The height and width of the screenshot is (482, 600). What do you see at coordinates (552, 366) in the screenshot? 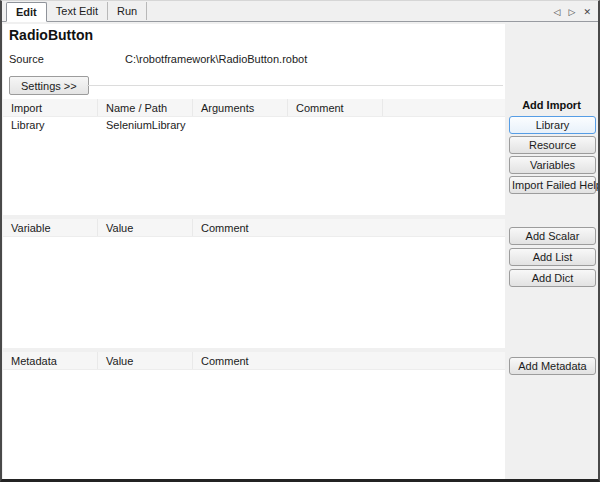
I see `add-metadata-button: Add Metadata` at bounding box center [552, 366].